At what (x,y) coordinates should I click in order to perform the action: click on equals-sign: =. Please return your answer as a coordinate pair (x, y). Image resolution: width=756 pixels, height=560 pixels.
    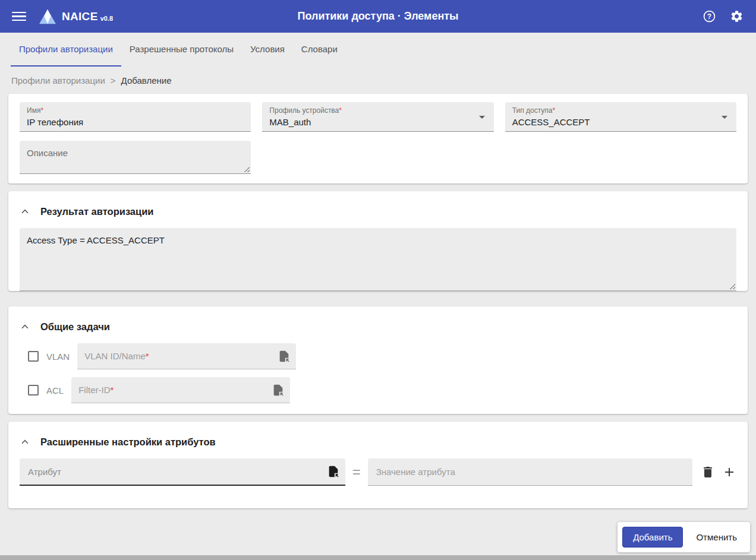
    Looking at the image, I should click on (357, 472).